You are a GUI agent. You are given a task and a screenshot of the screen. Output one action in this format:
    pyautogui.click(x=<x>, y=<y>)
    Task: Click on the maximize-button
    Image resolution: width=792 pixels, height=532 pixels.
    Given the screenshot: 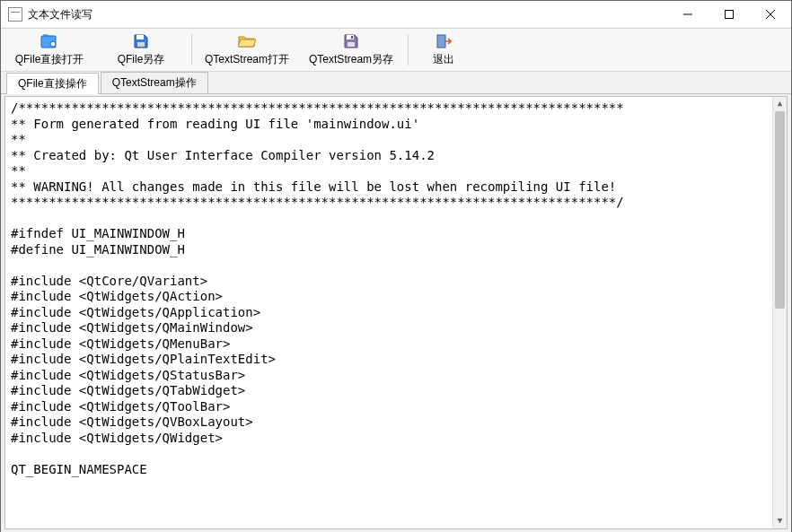 What is the action you would take?
    pyautogui.click(x=729, y=14)
    